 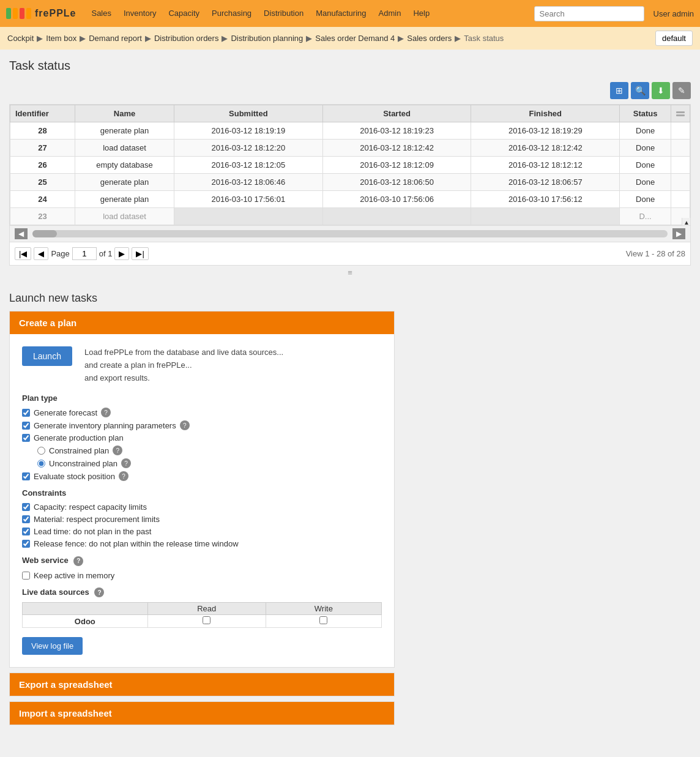 What do you see at coordinates (350, 200) in the screenshot?
I see `table-row: 24 generate plan 2016-03-10 17:56:01 201…` at bounding box center [350, 200].